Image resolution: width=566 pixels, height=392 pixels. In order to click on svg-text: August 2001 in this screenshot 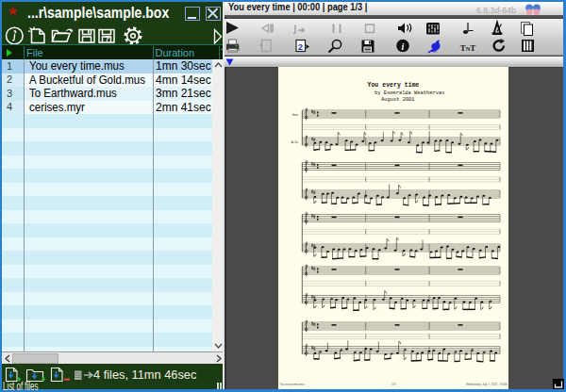, I will do `click(398, 100)`.